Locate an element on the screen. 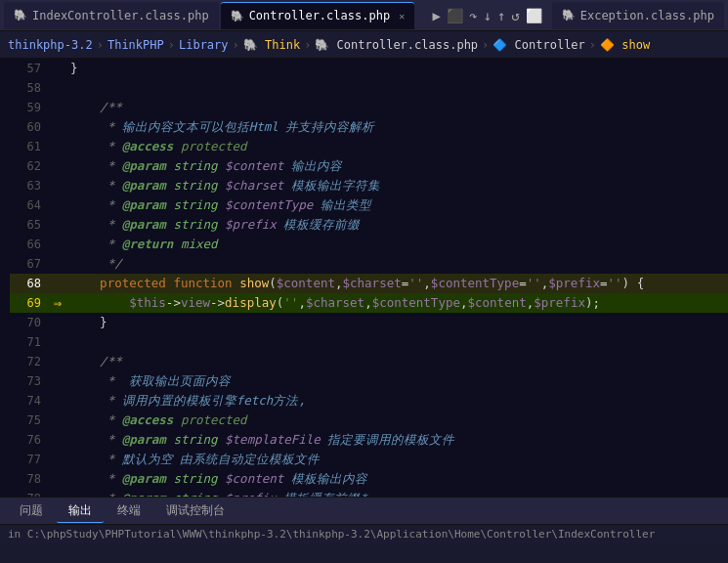 This screenshot has width=728, height=563. restart-icon: ↺ is located at coordinates (515, 16).